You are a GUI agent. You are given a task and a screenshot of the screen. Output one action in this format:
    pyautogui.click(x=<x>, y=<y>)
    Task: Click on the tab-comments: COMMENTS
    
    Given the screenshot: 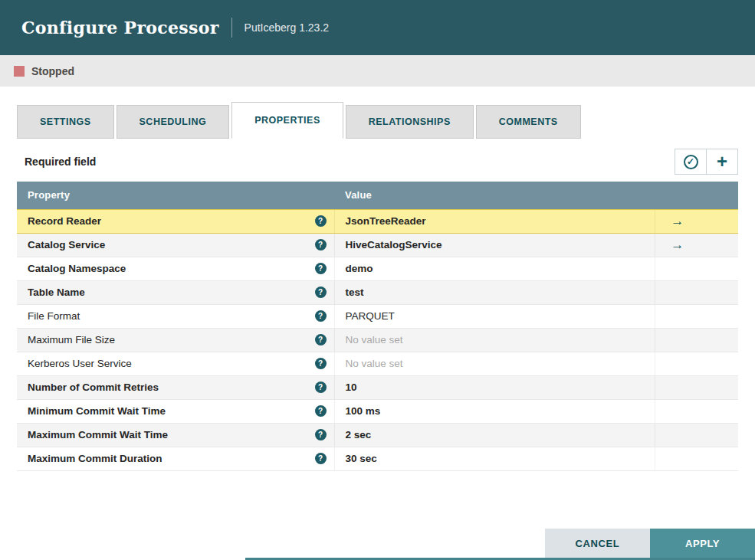 What is the action you would take?
    pyautogui.click(x=529, y=122)
    